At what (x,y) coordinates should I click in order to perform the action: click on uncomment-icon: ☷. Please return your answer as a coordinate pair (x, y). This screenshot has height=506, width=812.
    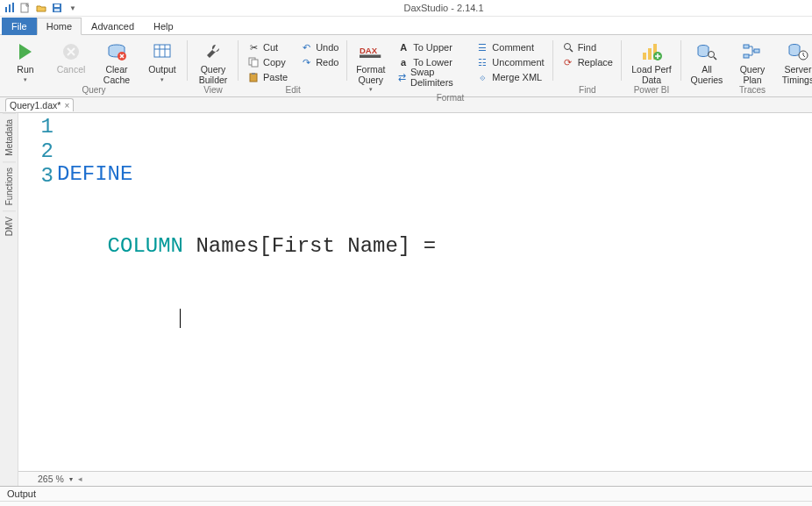
    Looking at the image, I should click on (482, 62).